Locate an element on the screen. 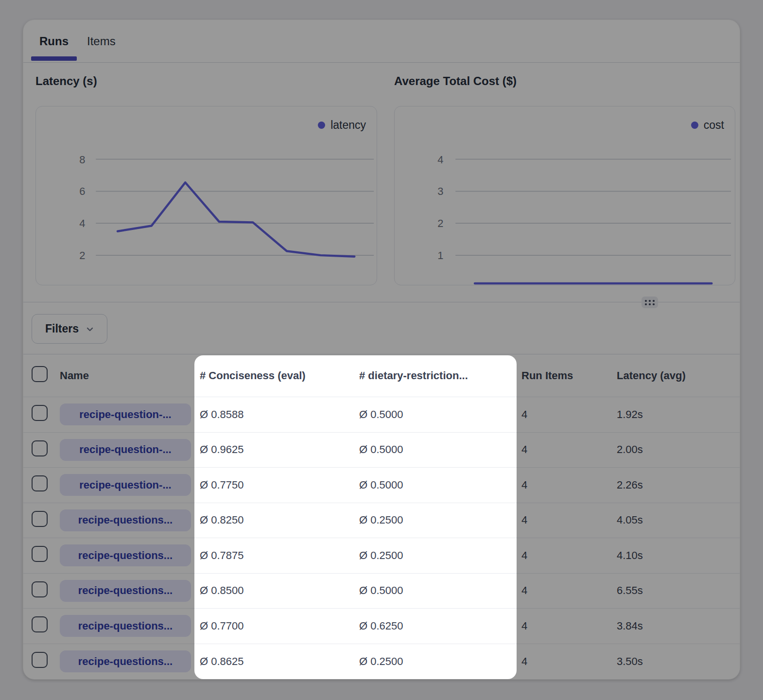 This screenshot has width=763, height=700. conciseness-value: Ø 0.7750 is located at coordinates (279, 485).